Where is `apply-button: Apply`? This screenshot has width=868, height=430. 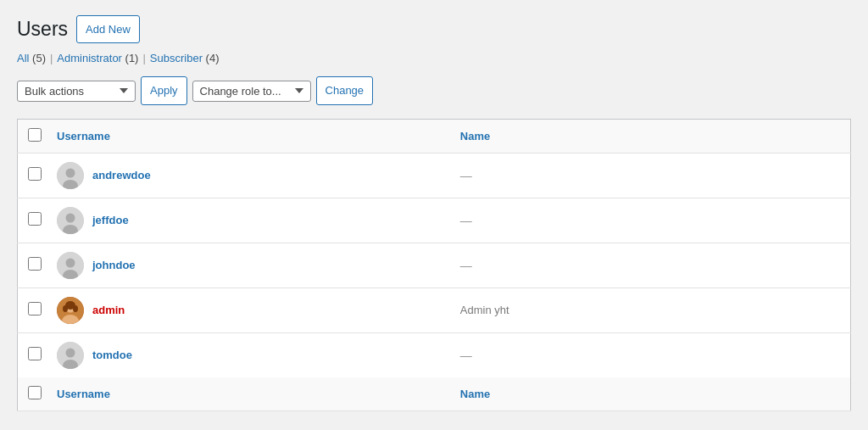
apply-button: Apply is located at coordinates (164, 90).